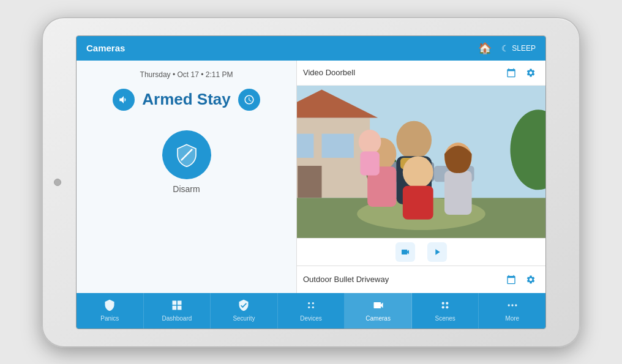 The height and width of the screenshot is (364, 622). Describe the element at coordinates (186, 189) in the screenshot. I see `disarm-label: Disarm` at that location.